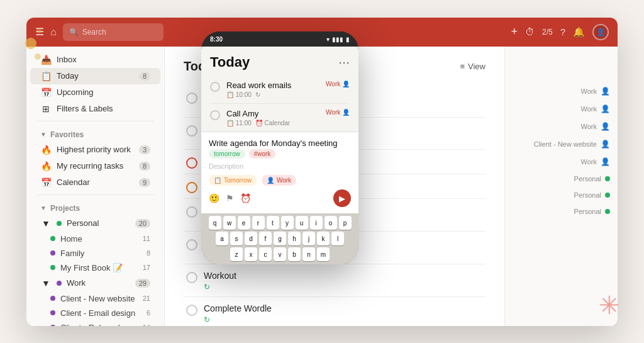 The image size is (644, 343). I want to click on mobile-task-item: Call Amy 📋 11:00 ⏰ Calendar Work 👤, so click(280, 118).